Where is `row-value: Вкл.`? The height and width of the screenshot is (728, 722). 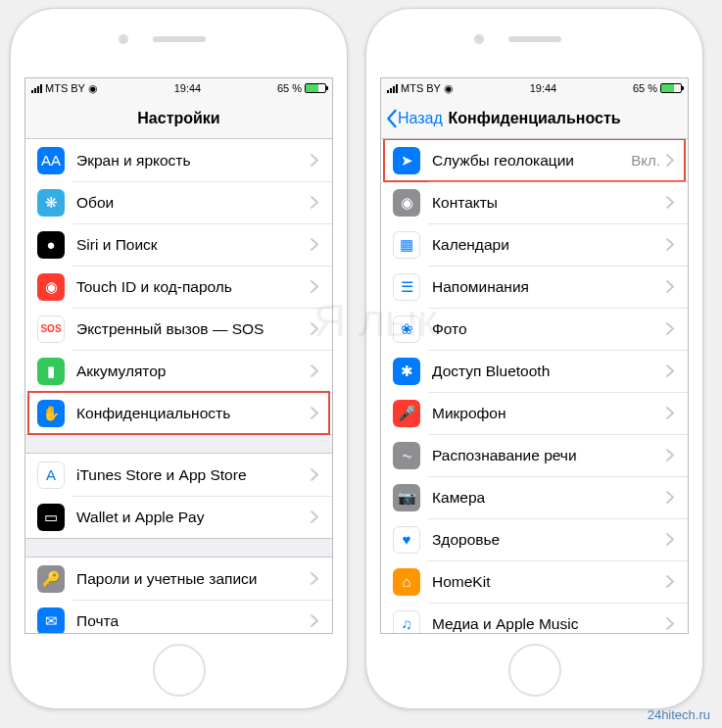
row-value: Вкл. is located at coordinates (646, 161).